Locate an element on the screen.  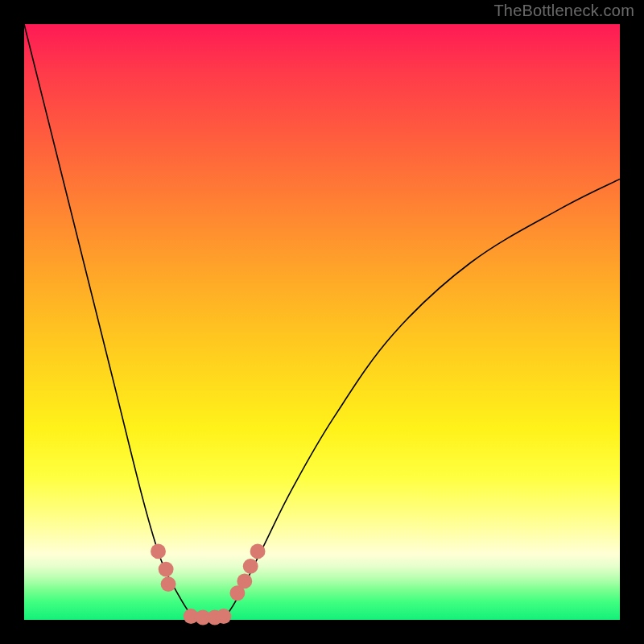
marker-group is located at coordinates (208, 584).